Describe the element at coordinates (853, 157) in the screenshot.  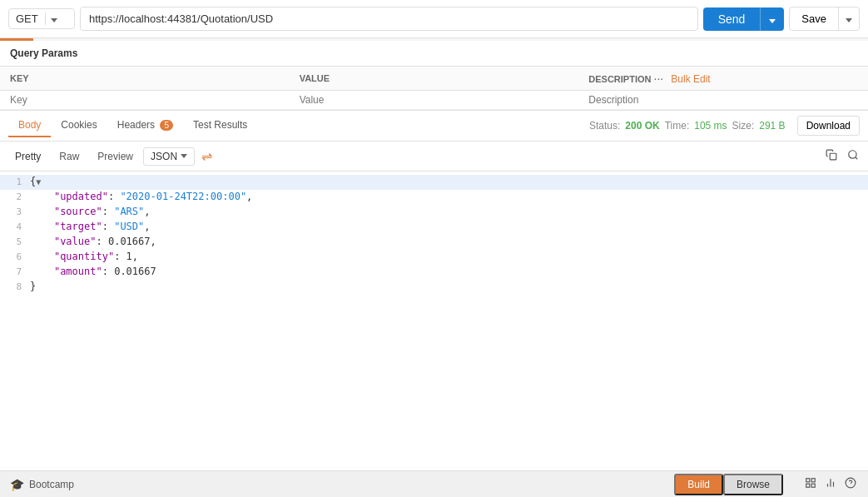
I see `search-button` at that location.